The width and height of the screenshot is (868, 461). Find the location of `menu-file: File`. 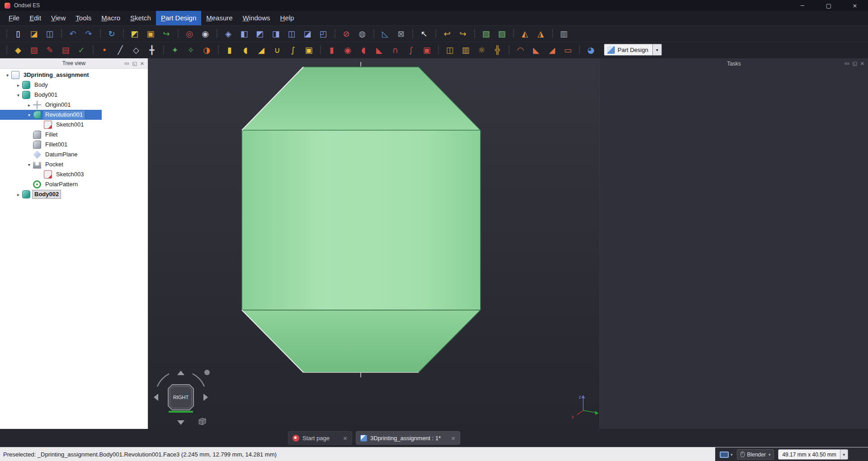

menu-file: File is located at coordinates (14, 18).